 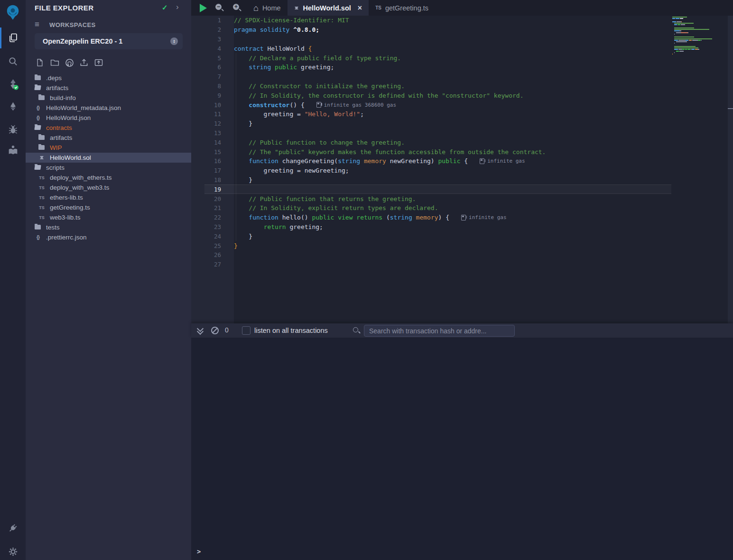 I want to click on code-line: 10 constructor() {infinite gas 368600 ga…, so click(x=462, y=105).